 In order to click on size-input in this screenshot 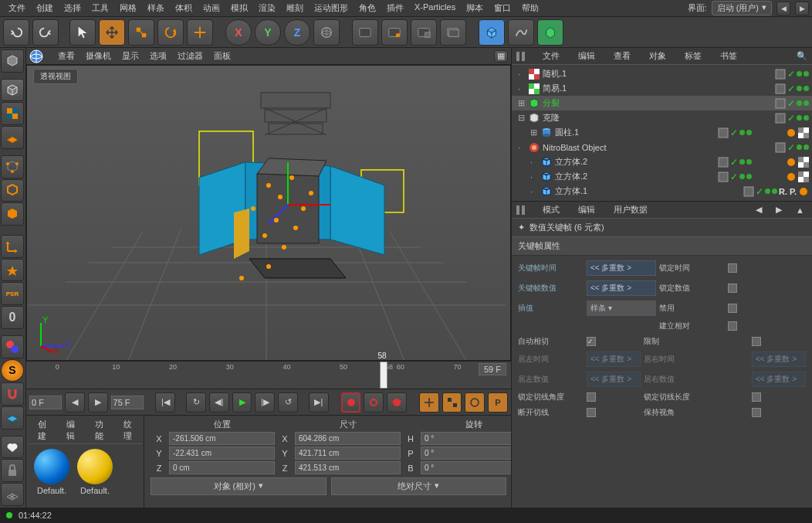, I will do `click(347, 468)`.